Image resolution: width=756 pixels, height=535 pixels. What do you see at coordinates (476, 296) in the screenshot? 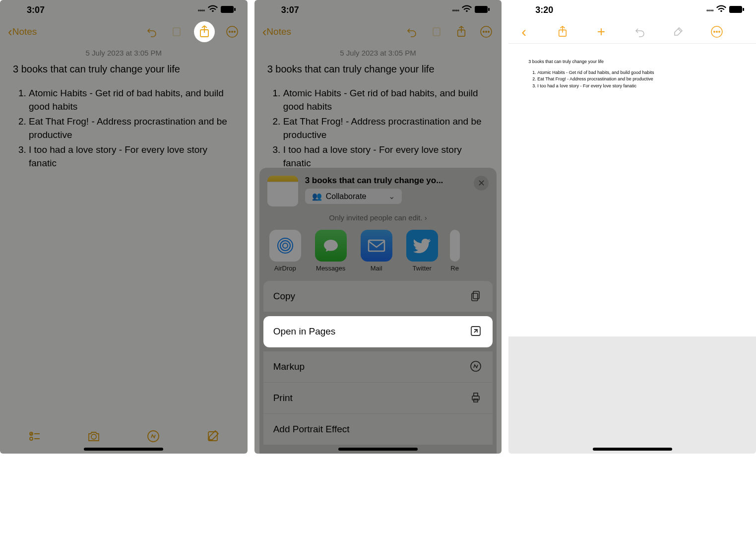
I see `copy-icon` at bounding box center [476, 296].